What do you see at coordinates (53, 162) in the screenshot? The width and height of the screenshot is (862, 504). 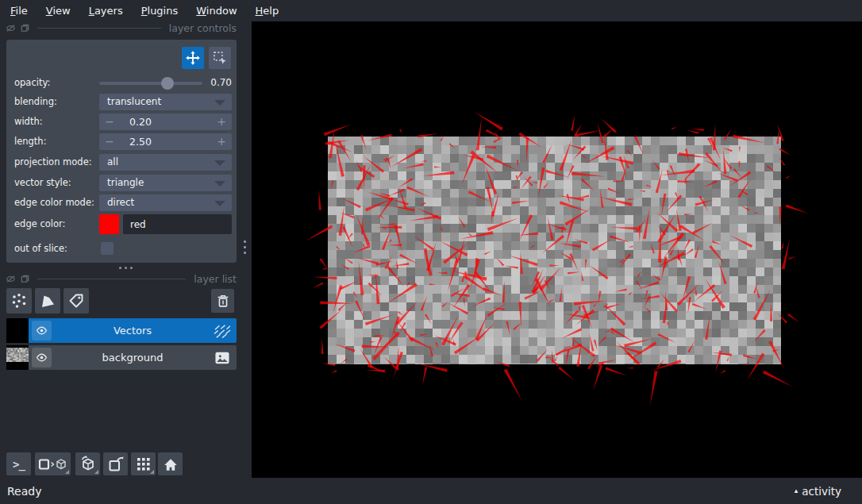 I see `projection-mode-label: projection mode:` at bounding box center [53, 162].